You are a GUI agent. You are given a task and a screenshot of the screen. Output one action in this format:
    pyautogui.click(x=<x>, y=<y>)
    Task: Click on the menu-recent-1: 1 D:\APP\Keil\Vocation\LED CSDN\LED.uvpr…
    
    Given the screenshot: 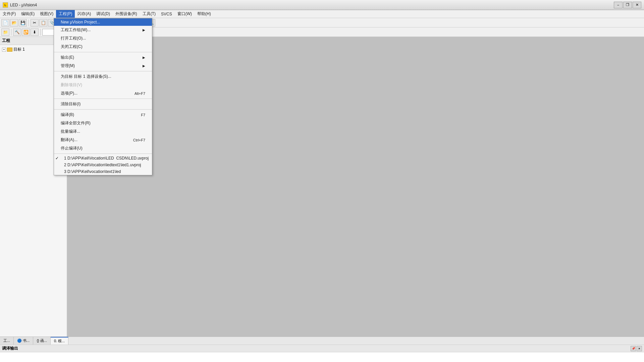 What is the action you would take?
    pyautogui.click(x=103, y=158)
    